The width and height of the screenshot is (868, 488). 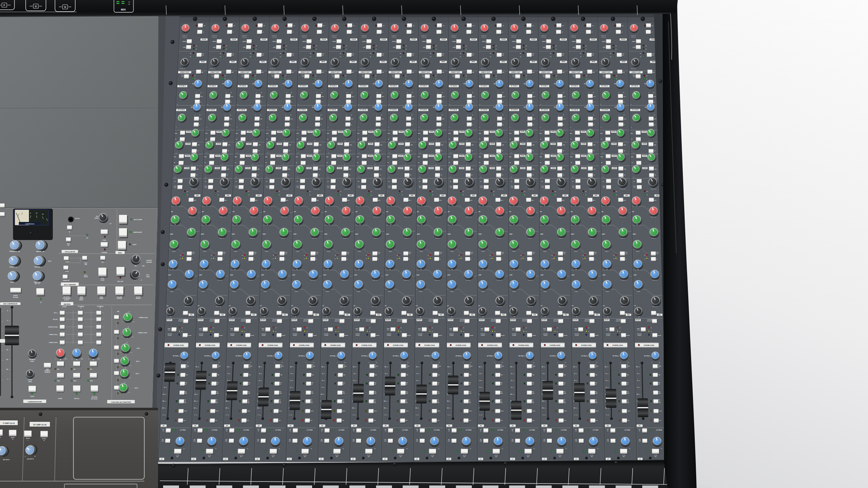 I want to click on svg-text: THRESHOLD - dB, so click(x=14, y=252).